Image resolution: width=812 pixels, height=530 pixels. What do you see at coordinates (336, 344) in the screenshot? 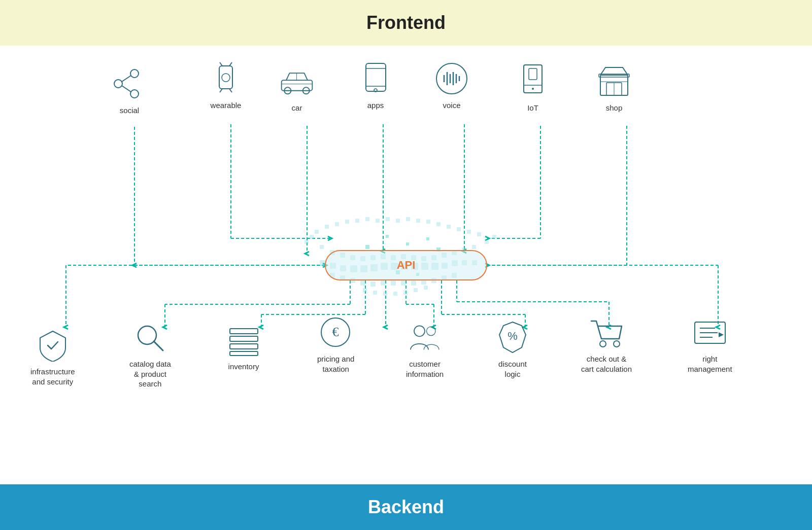
I see `node-pricing: € pricing andtaxation` at bounding box center [336, 344].